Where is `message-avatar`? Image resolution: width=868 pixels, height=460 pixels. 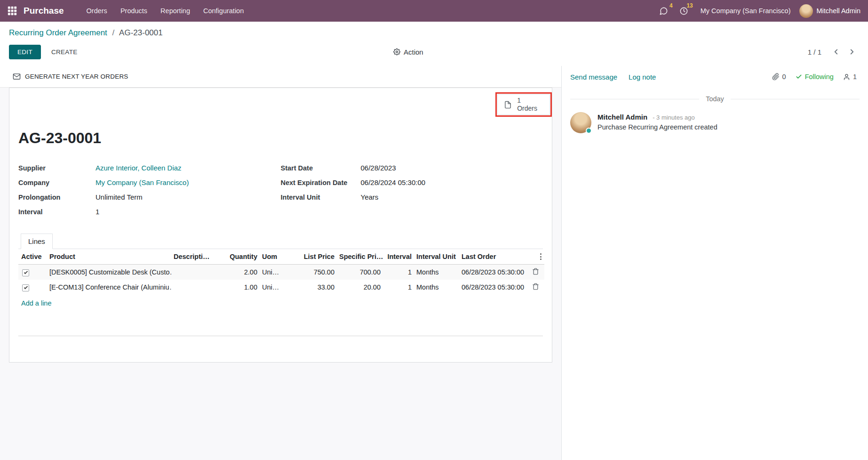
message-avatar is located at coordinates (581, 122).